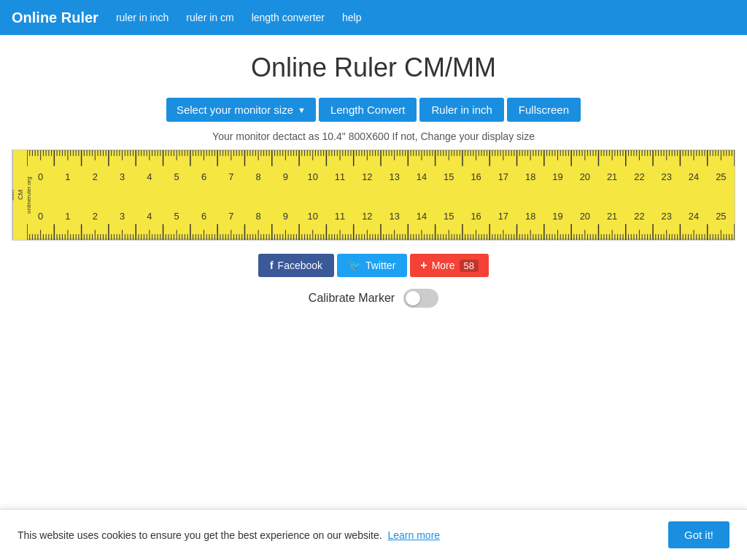 This screenshot has height=560, width=747. Describe the element at coordinates (210, 18) in the screenshot. I see `nav-ruler-cm: ruler in cm` at that location.